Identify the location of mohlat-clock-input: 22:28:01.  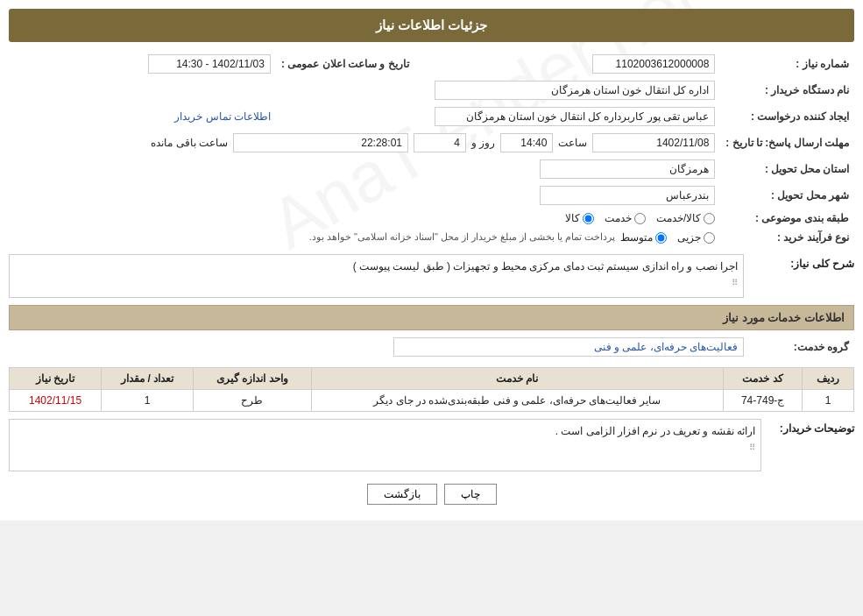
(321, 143).